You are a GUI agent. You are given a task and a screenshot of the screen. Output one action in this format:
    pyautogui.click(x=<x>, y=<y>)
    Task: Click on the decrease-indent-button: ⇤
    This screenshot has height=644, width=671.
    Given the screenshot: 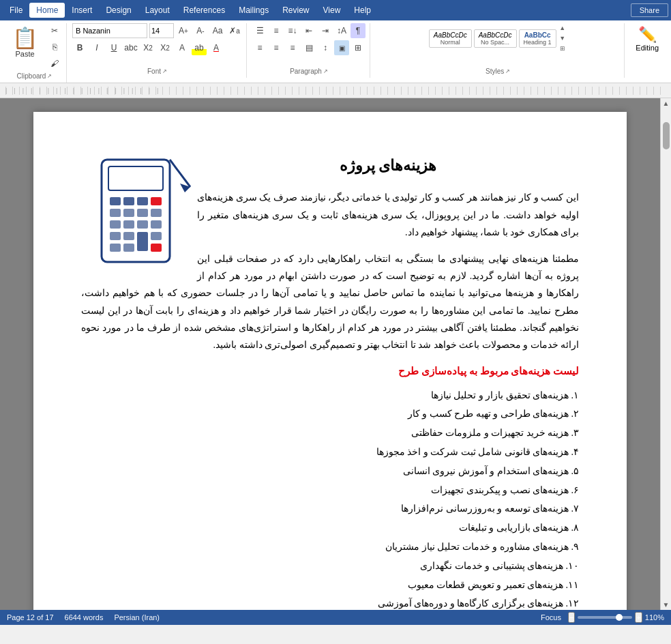 What is the action you would take?
    pyautogui.click(x=309, y=31)
    